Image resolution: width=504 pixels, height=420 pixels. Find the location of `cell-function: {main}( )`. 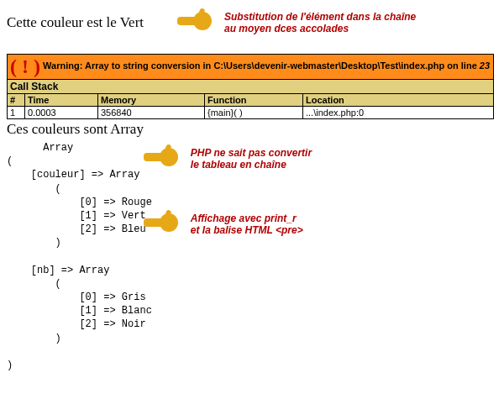

cell-function: {main}( ) is located at coordinates (254, 113).